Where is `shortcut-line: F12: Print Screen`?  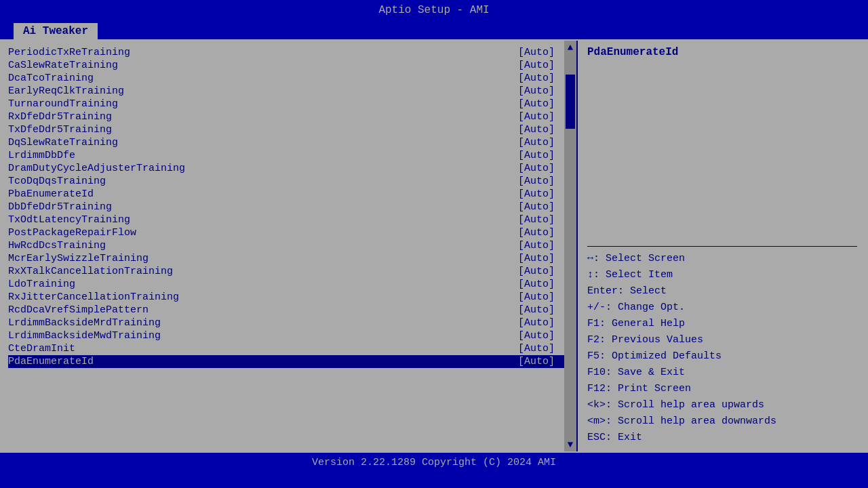
shortcut-line: F12: Print Screen is located at coordinates (722, 389).